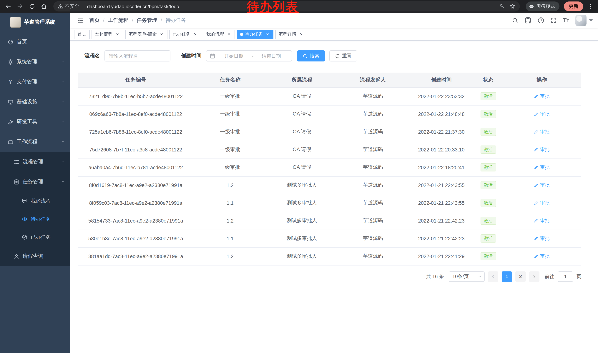 This screenshot has width=598, height=364. What do you see at coordinates (35, 201) in the screenshot?
I see `sidebar-item-my-process: 我的流程` at bounding box center [35, 201].